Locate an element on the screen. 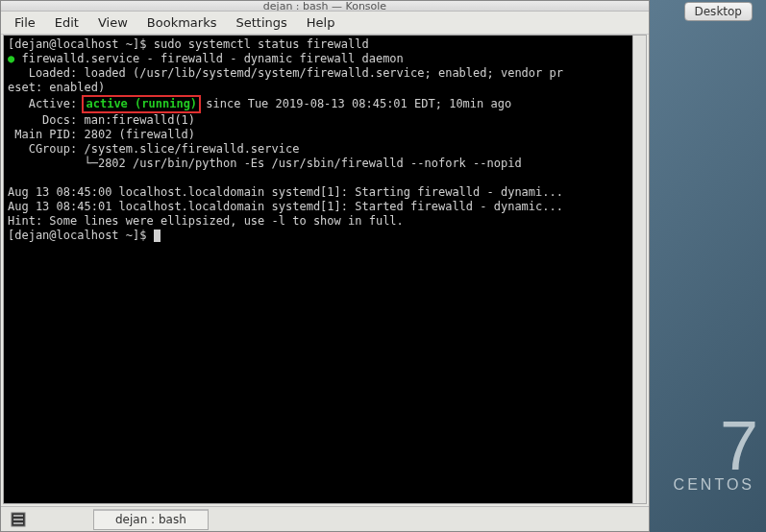  terminal-scrollbar is located at coordinates (639, 269).